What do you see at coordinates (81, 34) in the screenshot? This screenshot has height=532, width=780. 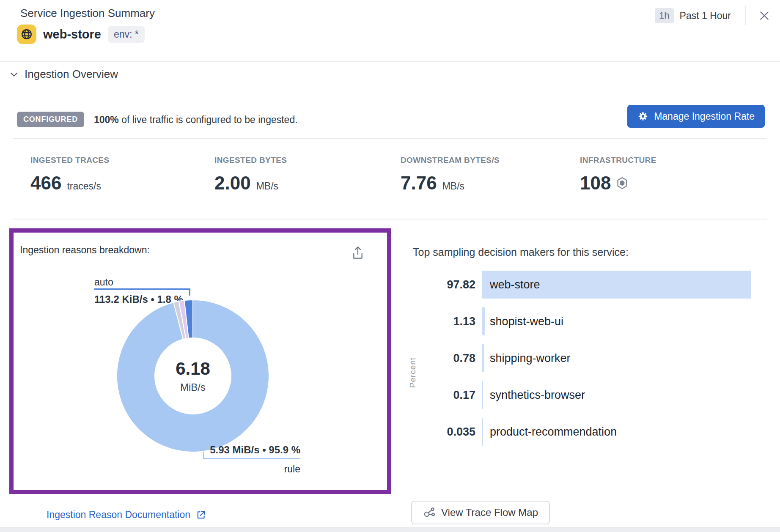 I see `service-identity: web-store env: *` at bounding box center [81, 34].